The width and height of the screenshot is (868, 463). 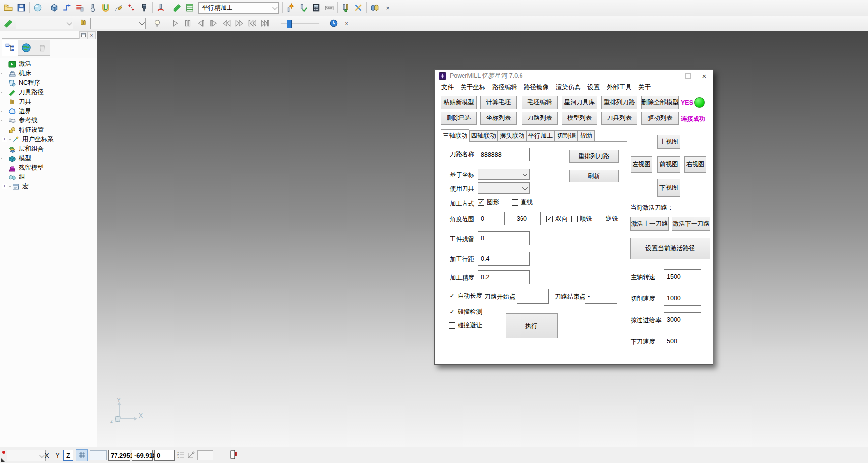 I want to click on view-left-button: 左视图, so click(x=641, y=165).